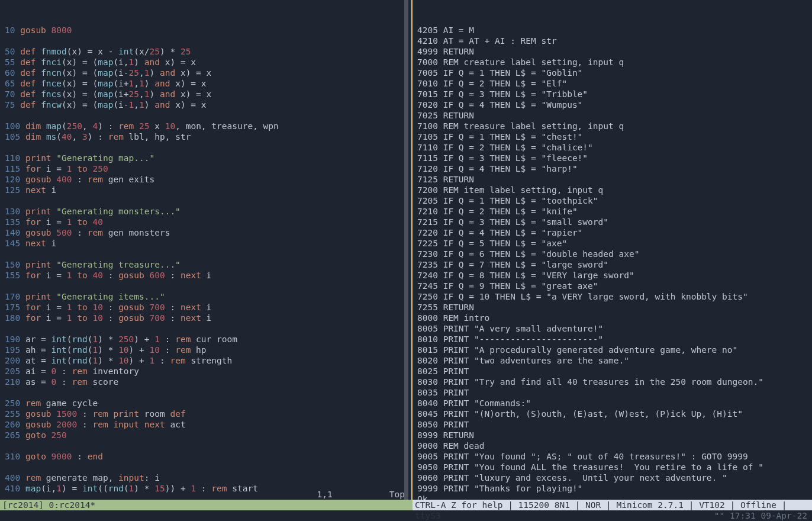 Image resolution: width=812 pixels, height=521 pixels. What do you see at coordinates (206, 505) in the screenshot?
I see `tmux-status-left: [rc2014] 0:rc2014*` at bounding box center [206, 505].